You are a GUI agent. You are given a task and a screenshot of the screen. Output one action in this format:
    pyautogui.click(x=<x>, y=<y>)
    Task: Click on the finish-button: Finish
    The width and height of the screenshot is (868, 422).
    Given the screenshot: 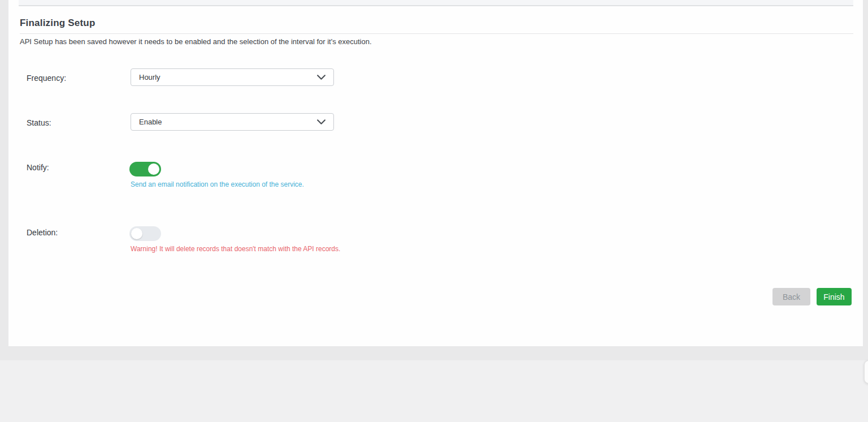 What is the action you would take?
    pyautogui.click(x=834, y=296)
    